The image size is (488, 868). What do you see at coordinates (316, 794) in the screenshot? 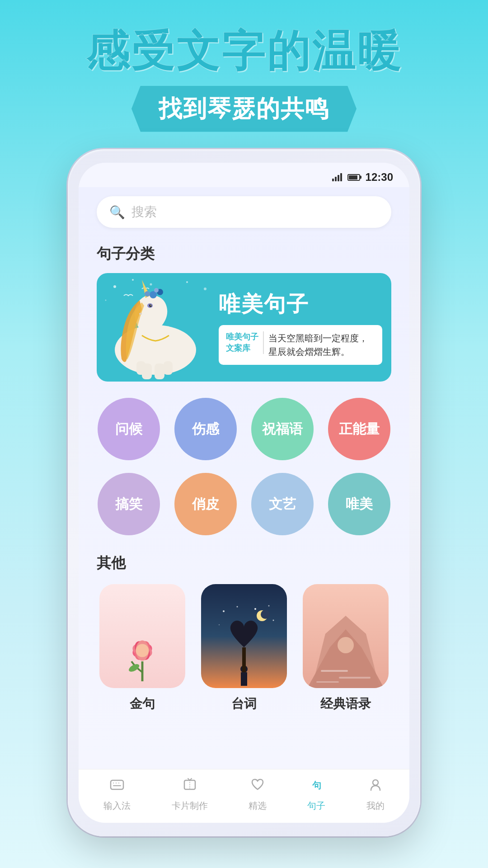
I see `nav-item-sentence: 句 句子` at bounding box center [316, 794].